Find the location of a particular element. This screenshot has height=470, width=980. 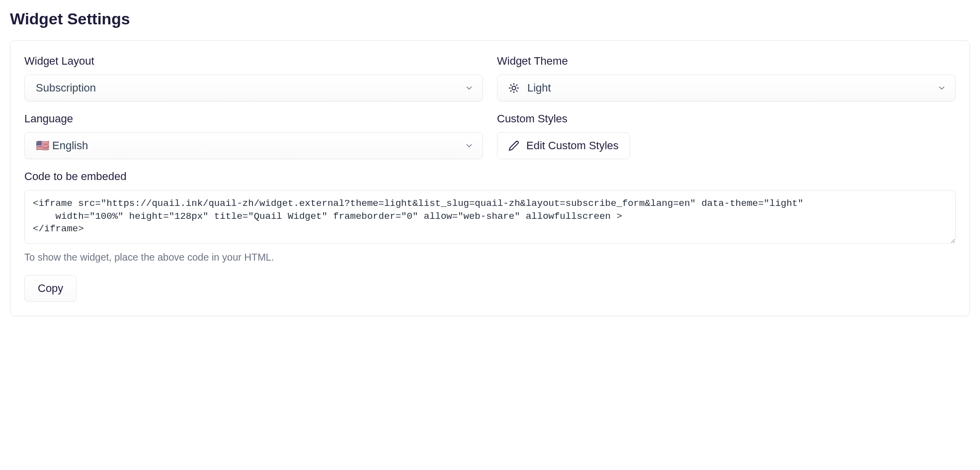

embed-code-label: Code to be embeded is located at coordinates (490, 177).